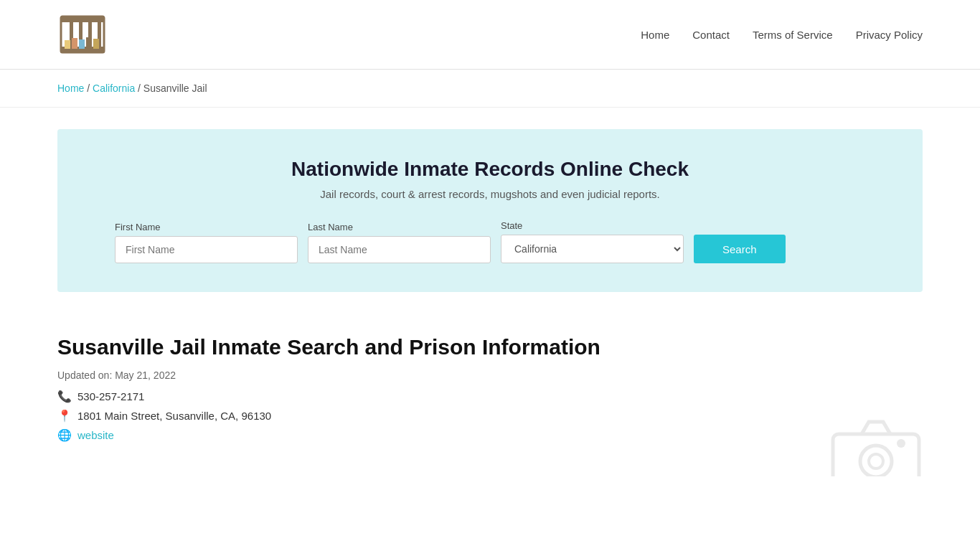 This screenshot has width=980, height=551. What do you see at coordinates (490, 194) in the screenshot?
I see `banner-subtitle: Jail records, court & arrest records, mu…` at bounding box center [490, 194].